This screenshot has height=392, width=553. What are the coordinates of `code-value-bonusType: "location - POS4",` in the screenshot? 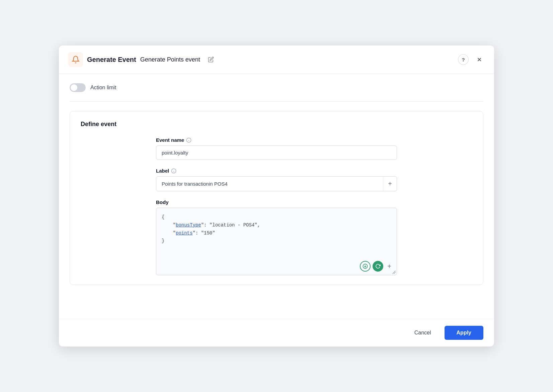 It's located at (235, 225).